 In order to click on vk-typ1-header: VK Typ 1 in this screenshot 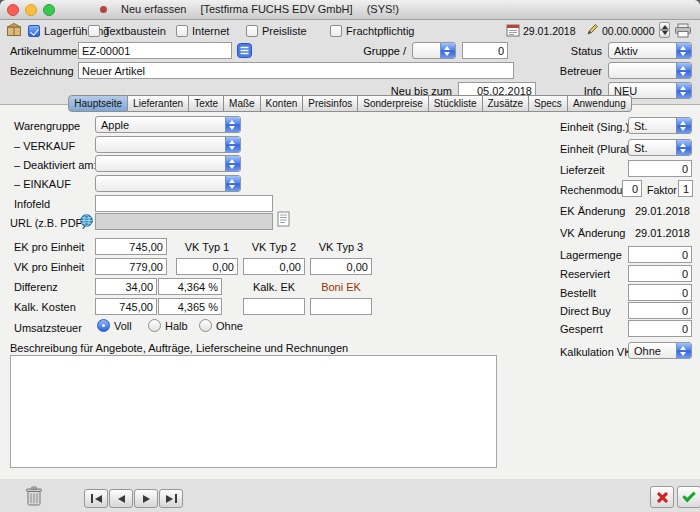, I will do `click(207, 247)`.